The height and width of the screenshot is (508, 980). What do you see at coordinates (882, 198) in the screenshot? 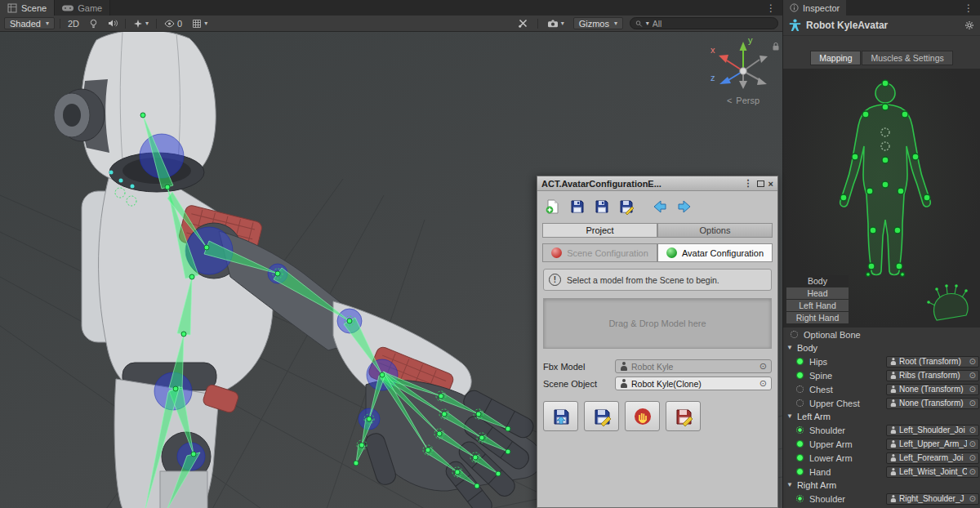
I see `avatar-mapping-diagram: Body Head Left Hand Right Hand` at bounding box center [882, 198].